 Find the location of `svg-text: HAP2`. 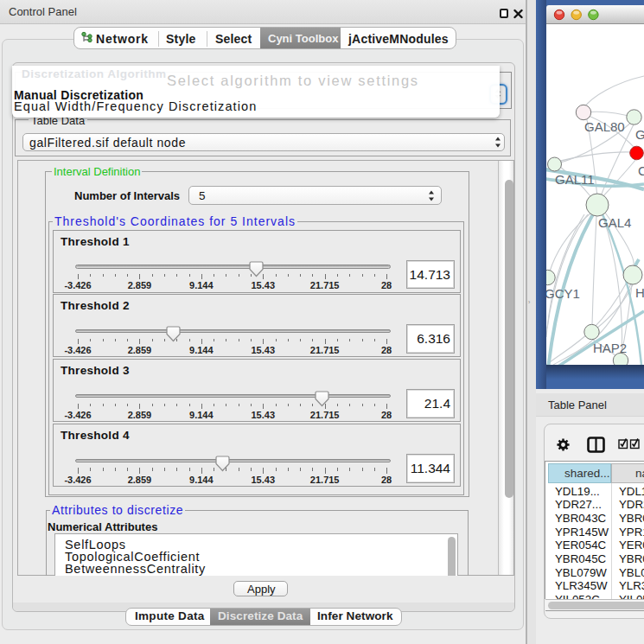

svg-text: HAP2 is located at coordinates (610, 348).